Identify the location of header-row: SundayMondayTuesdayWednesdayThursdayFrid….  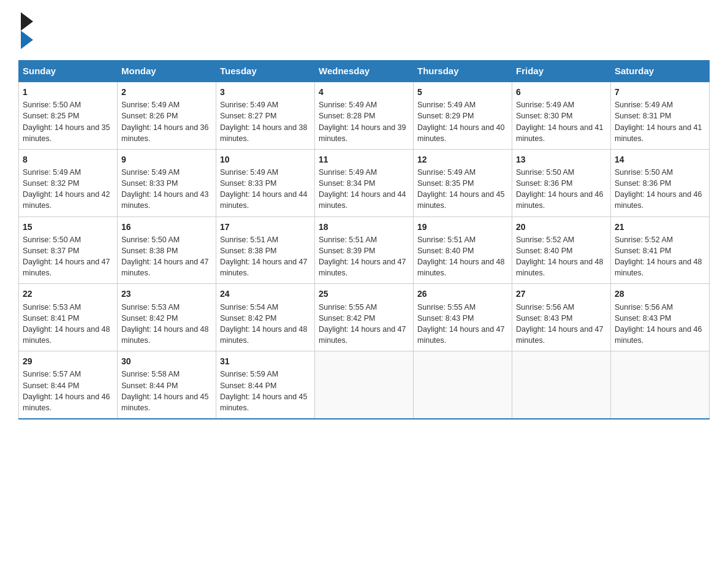
(364, 71).